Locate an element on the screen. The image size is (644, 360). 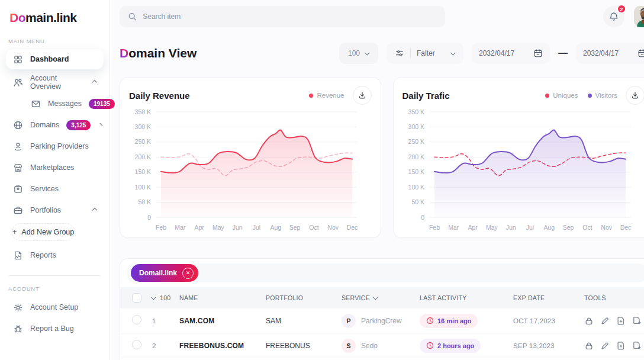
add-new-group-button: + Add New Group is located at coordinates (43, 232).